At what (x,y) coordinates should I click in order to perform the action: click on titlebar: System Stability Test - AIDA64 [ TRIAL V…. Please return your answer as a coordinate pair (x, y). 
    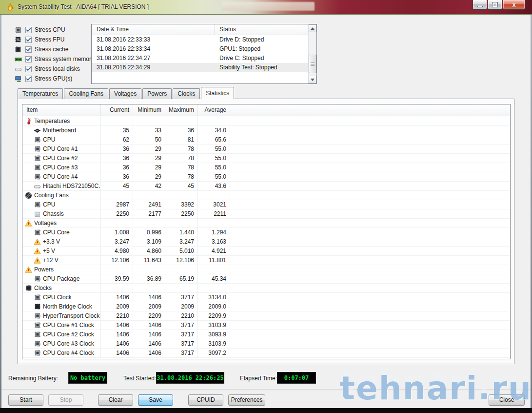
    Looking at the image, I should click on (266, 7).